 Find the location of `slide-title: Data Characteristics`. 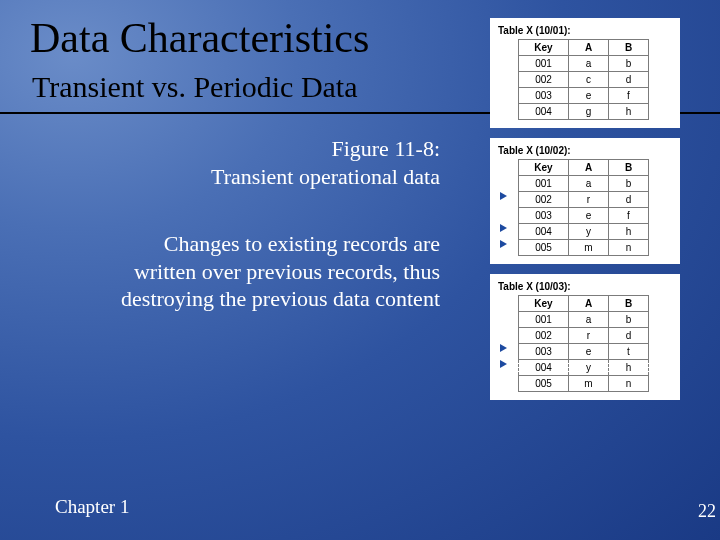

slide-title: Data Characteristics is located at coordinates (200, 38).